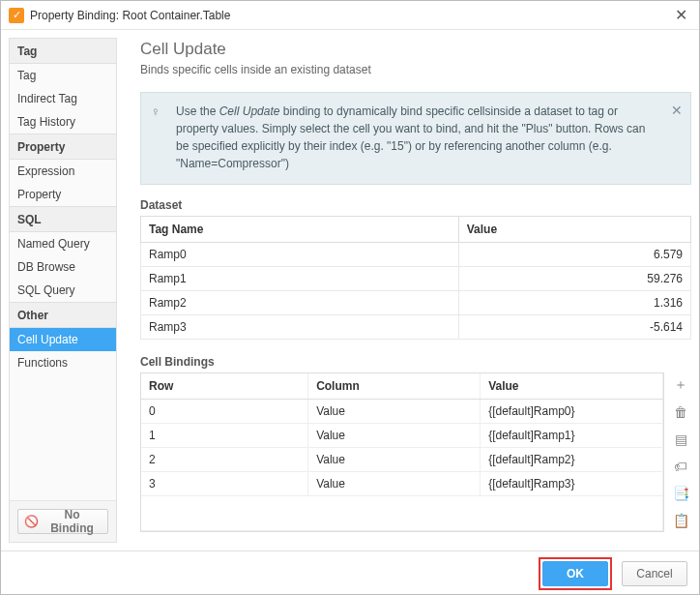 This screenshot has height=595, width=700. Describe the element at coordinates (224, 387) in the screenshot. I see `bindings-header-row: Row` at that location.